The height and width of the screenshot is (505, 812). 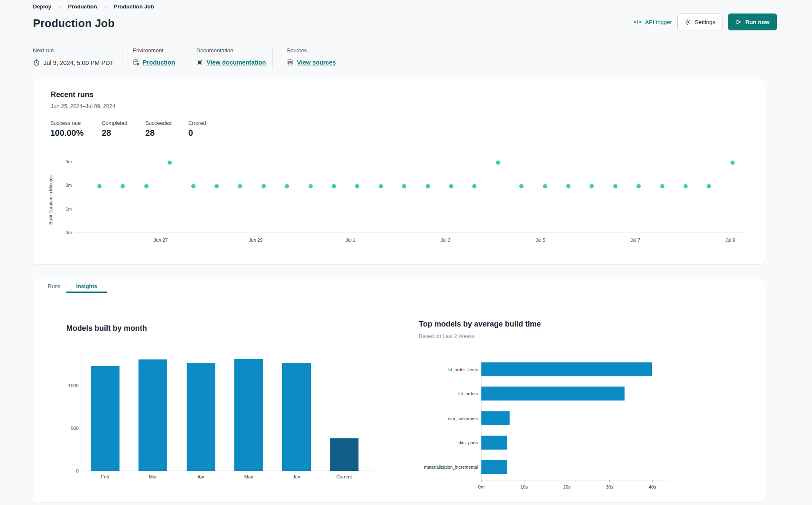 What do you see at coordinates (67, 129) in the screenshot?
I see `stat-success-rate: Success rate 100.00%` at bounding box center [67, 129].